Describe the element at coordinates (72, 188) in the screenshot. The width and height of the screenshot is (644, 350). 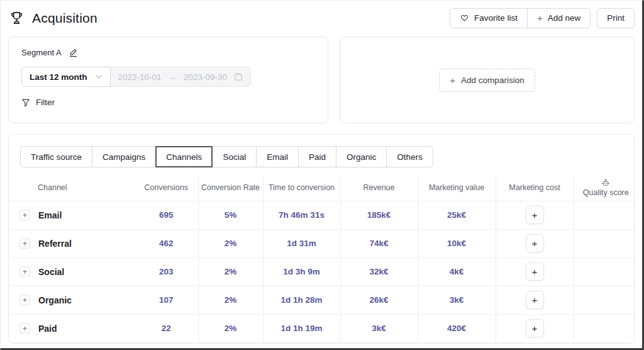
I see `column-header-channel: Channel` at that location.